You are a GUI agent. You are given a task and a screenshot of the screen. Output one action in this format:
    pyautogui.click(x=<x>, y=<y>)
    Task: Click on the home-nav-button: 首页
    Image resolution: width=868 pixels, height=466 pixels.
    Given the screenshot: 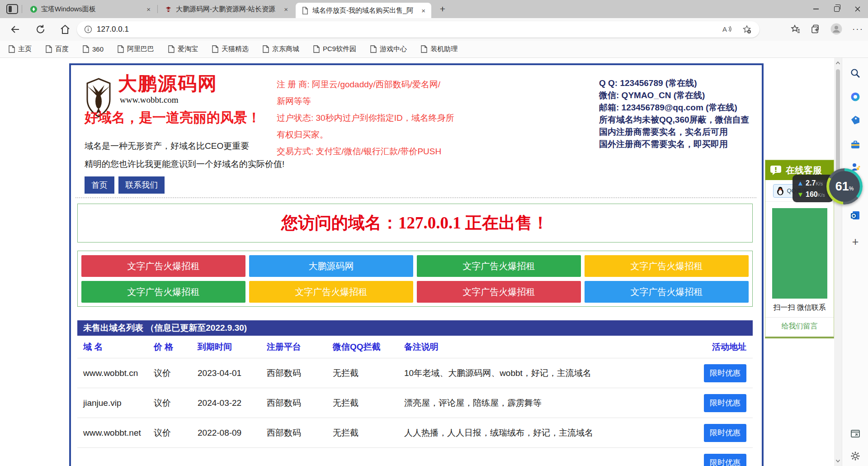 What is the action you would take?
    pyautogui.click(x=99, y=185)
    